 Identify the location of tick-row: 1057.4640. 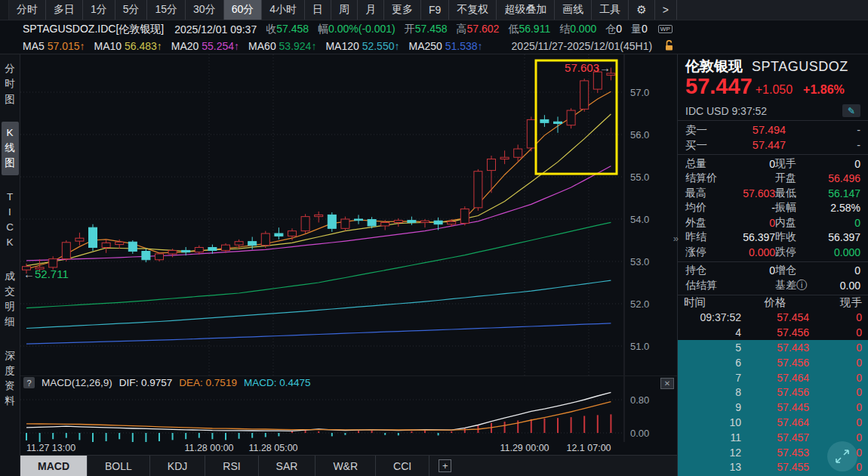
(773, 422).